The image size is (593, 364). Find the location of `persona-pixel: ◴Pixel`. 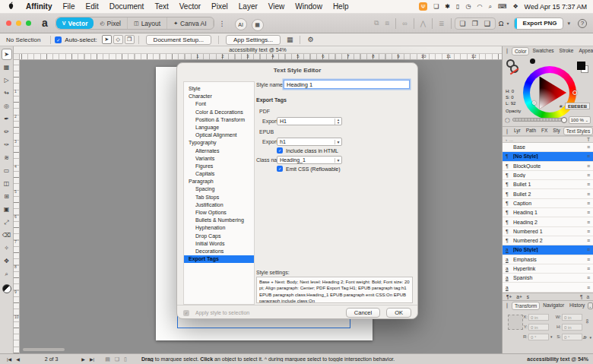

persona-pixel: ◴Pixel is located at coordinates (111, 23).